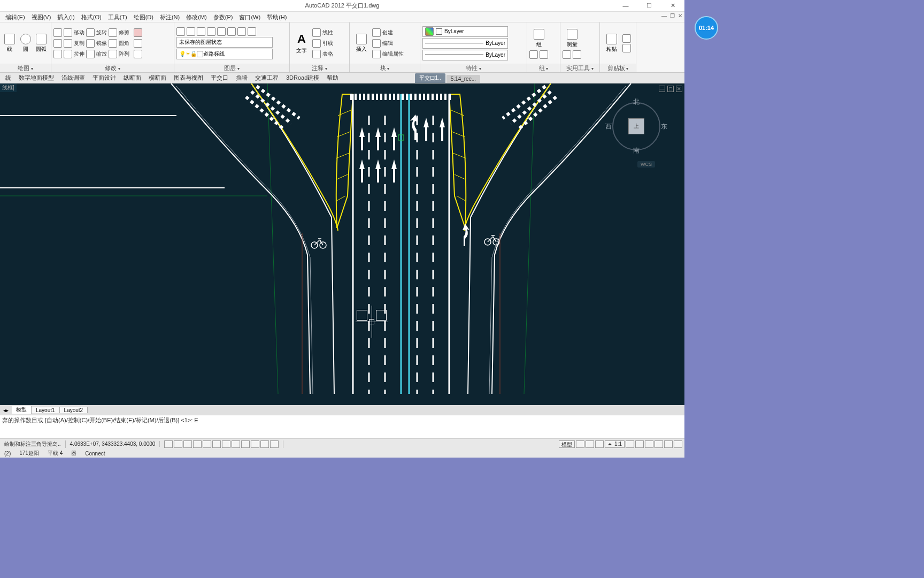 The height and width of the screenshot is (578, 924). Describe the element at coordinates (224, 17) in the screenshot. I see `menu-params: 参数(P)` at that location.